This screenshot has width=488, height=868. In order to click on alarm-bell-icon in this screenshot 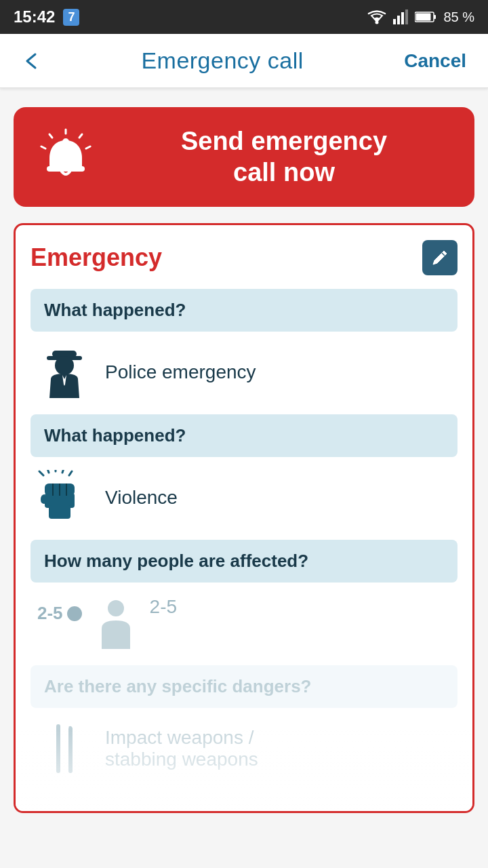, I will do `click(66, 157)`.